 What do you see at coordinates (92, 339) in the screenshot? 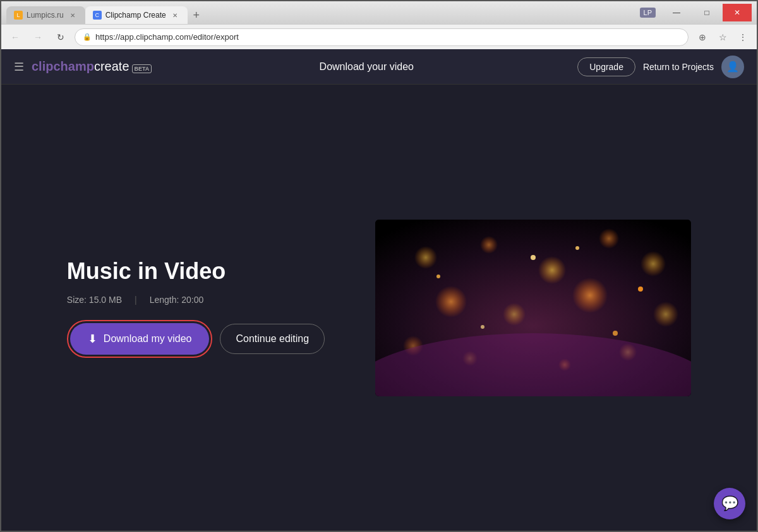
I see `download-icon: ⬇` at bounding box center [92, 339].